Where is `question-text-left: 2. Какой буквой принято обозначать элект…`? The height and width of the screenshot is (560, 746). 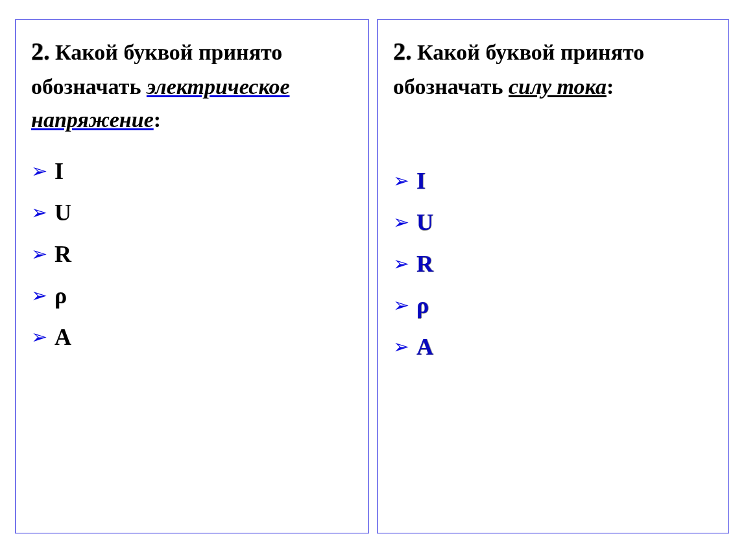
question-text-left: 2. Какой буквой принято обозначать элект… is located at coordinates (193, 84).